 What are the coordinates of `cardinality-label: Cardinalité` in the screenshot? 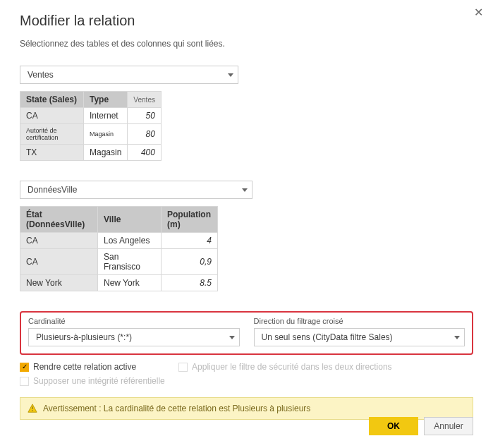 It's located at (134, 321).